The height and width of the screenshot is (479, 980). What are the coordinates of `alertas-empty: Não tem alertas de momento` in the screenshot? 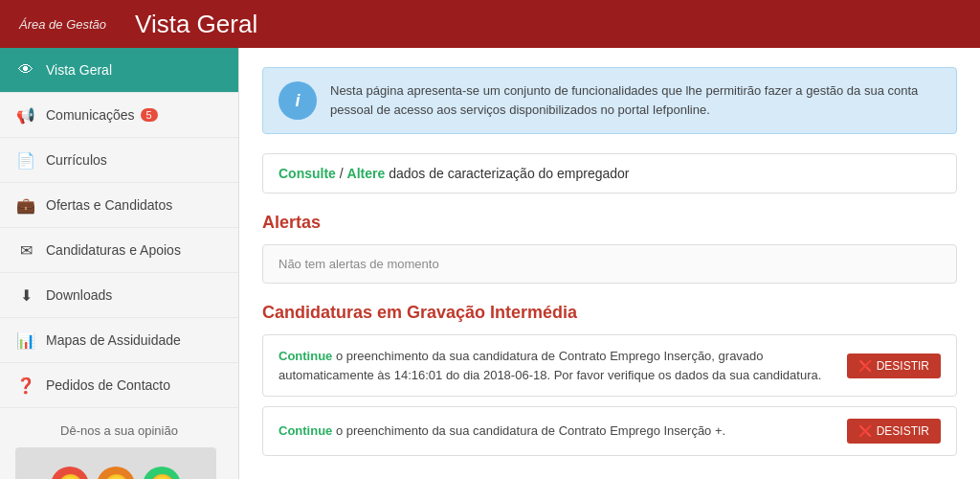 It's located at (610, 264).